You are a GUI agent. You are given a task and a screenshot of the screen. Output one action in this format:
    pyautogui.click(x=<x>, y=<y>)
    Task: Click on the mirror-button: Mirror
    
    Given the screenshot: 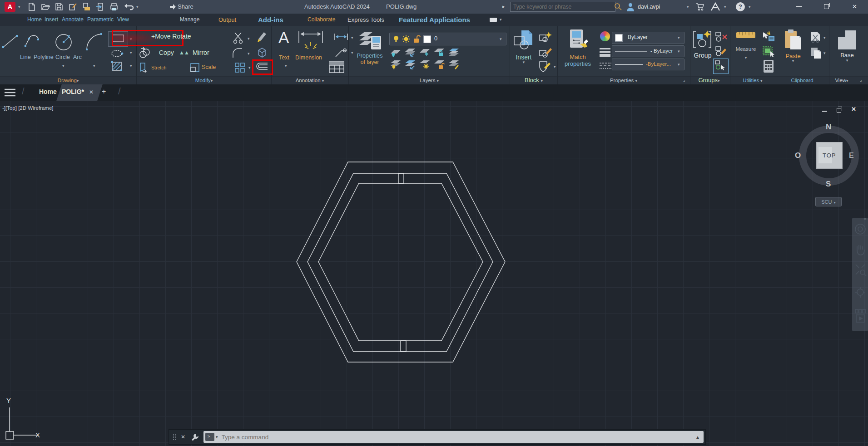 What is the action you would take?
    pyautogui.click(x=201, y=53)
    